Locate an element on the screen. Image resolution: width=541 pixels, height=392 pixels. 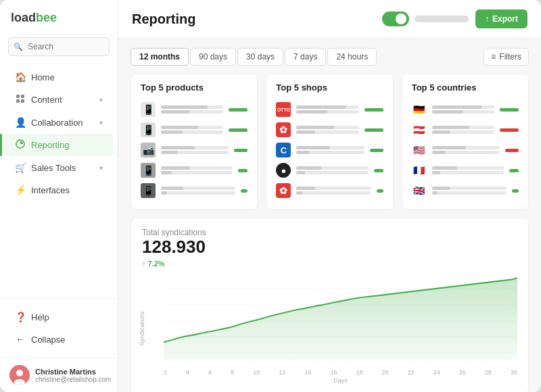
top5-shops-list: OTTO ✿ is located at coordinates (329, 150).